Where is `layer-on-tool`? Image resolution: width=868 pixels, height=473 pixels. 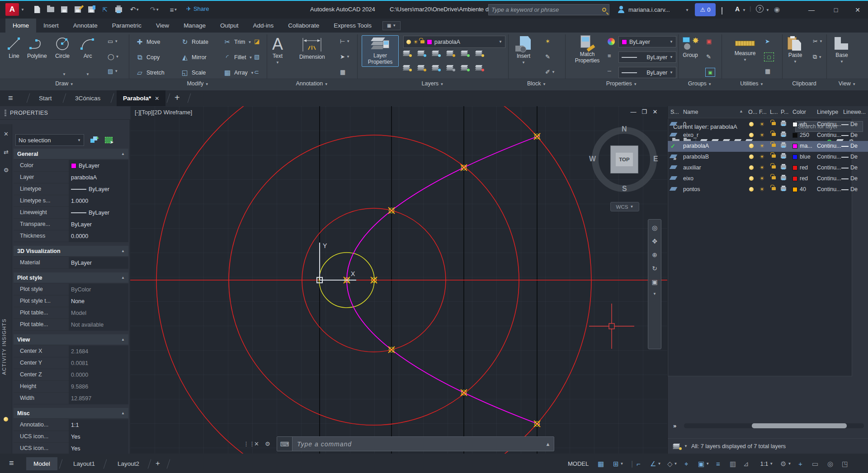 layer-on-tool is located at coordinates (479, 53).